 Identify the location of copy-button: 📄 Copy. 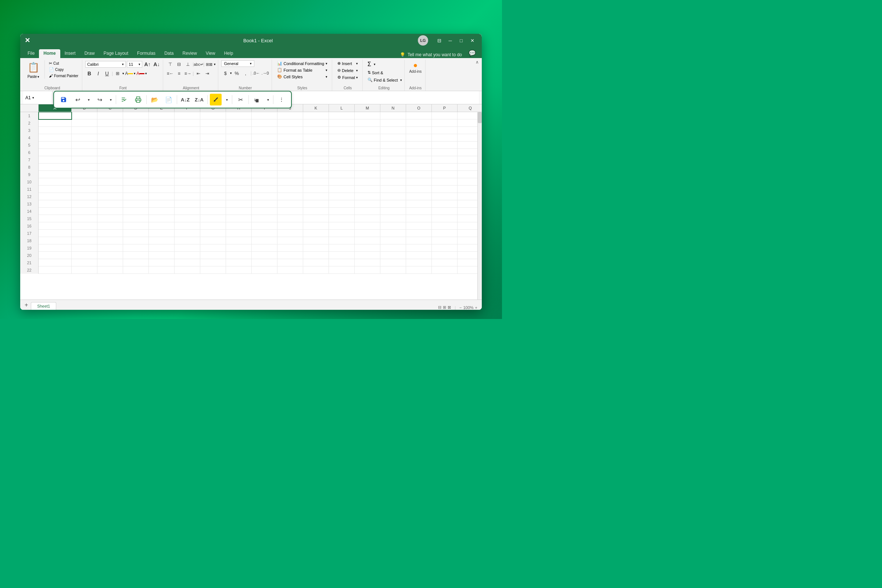
(64, 70).